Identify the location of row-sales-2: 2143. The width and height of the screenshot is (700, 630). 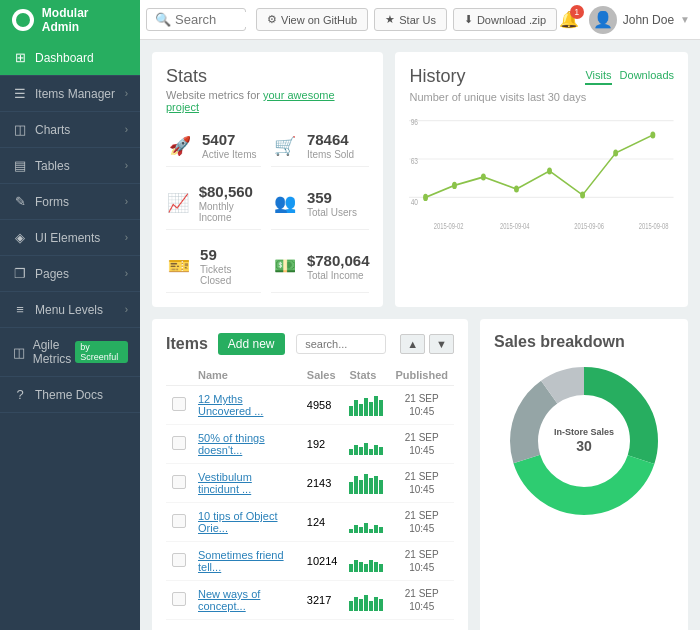
(322, 484).